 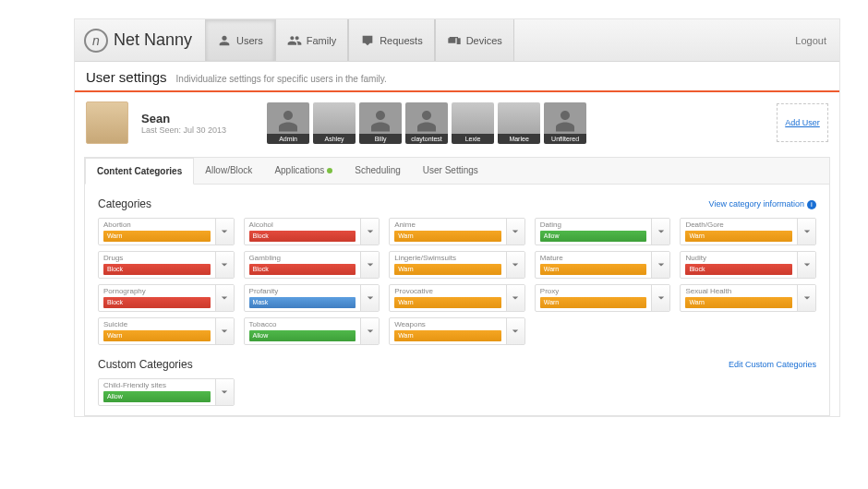 What do you see at coordinates (457, 364) in the screenshot?
I see `custom-categories-header: Custom Categories Edit Custom Categories` at bounding box center [457, 364].